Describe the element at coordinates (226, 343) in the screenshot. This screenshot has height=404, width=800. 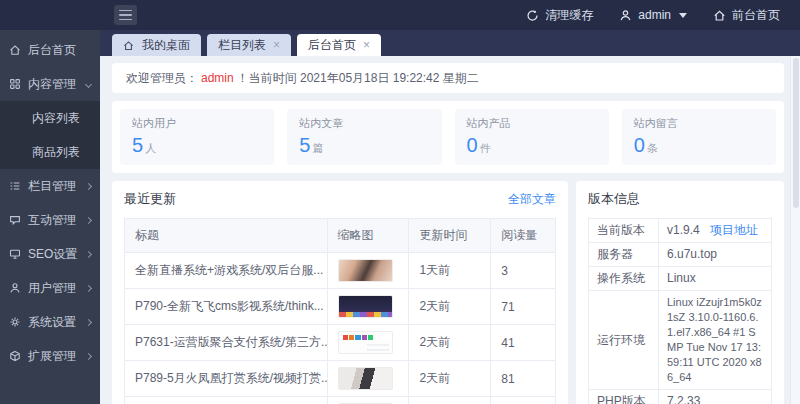
I see `article-title-link: P7631-运营版聚合支付系统/第三方...` at that location.